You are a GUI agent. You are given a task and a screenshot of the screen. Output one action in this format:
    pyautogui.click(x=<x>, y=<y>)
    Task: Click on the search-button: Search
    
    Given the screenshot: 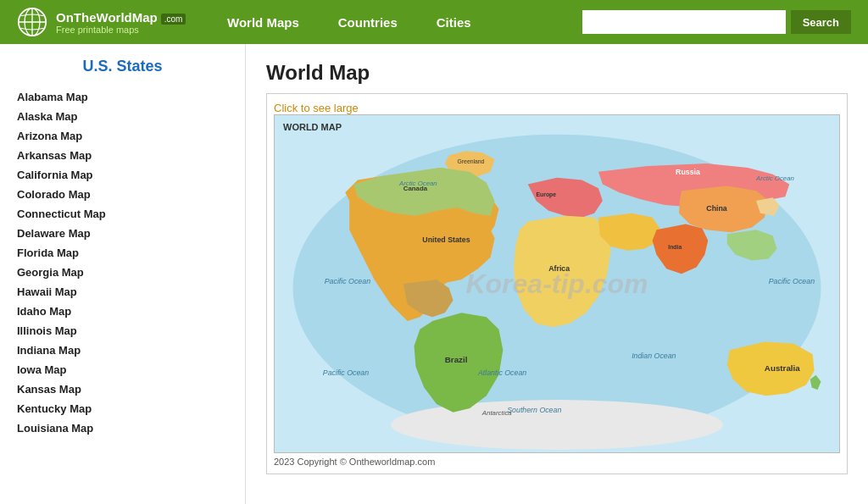 What is the action you would take?
    pyautogui.click(x=821, y=22)
    